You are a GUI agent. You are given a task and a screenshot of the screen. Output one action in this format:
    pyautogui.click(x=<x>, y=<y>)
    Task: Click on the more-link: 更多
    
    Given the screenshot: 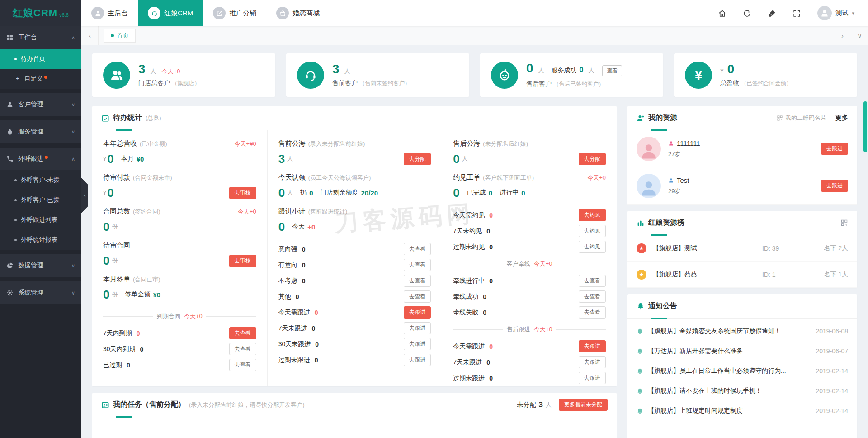 What is the action you would take?
    pyautogui.click(x=842, y=118)
    